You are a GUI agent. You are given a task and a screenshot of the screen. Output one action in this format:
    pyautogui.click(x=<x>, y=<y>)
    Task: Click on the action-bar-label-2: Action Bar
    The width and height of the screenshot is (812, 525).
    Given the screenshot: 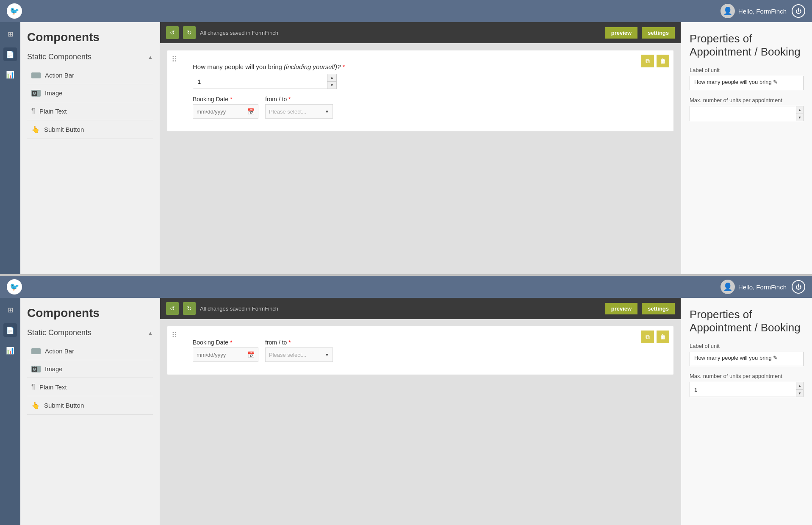 What is the action you would take?
    pyautogui.click(x=59, y=351)
    